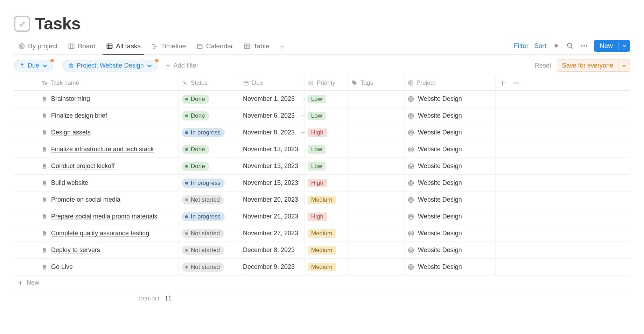  What do you see at coordinates (322, 234) in the screenshot?
I see `table-row: Complete quality assurance testingNot st…` at bounding box center [322, 234].